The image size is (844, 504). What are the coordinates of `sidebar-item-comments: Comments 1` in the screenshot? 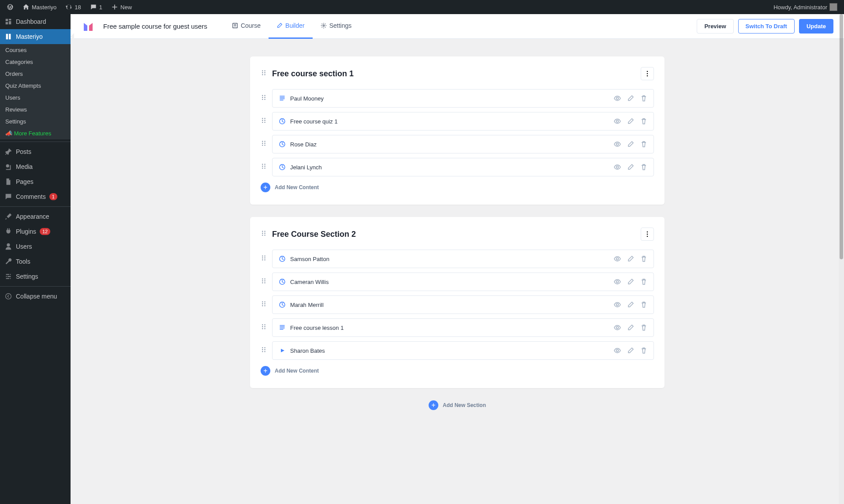 It's located at (35, 197).